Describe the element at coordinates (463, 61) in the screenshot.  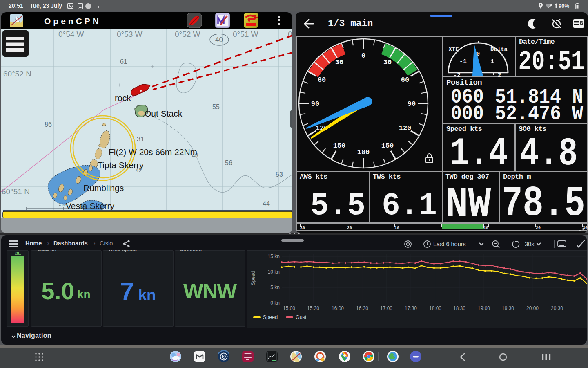
I see `svg-text: -1` at that location.